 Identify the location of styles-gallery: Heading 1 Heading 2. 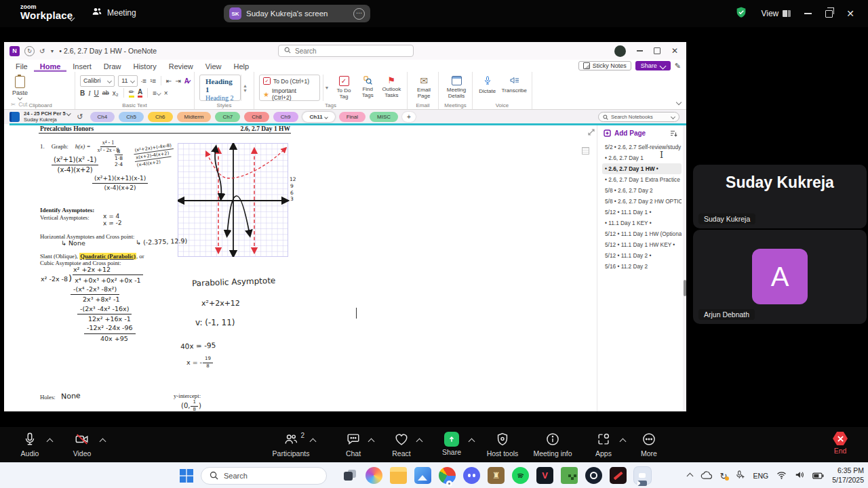
(220, 88).